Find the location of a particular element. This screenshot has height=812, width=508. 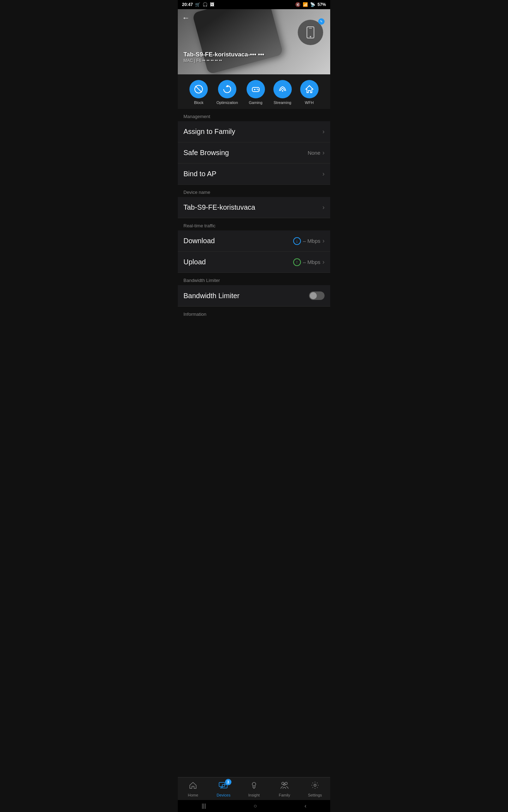

upload-icon: ↑ is located at coordinates (297, 262).